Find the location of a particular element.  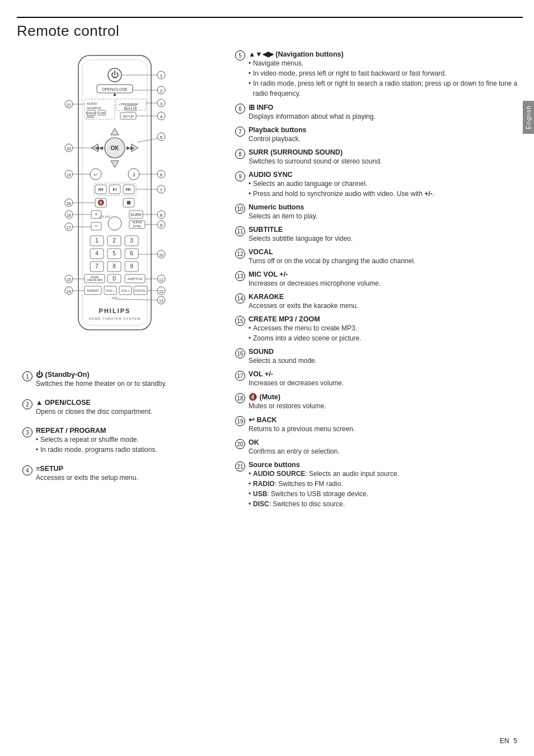

en-label: EN is located at coordinates (505, 741).